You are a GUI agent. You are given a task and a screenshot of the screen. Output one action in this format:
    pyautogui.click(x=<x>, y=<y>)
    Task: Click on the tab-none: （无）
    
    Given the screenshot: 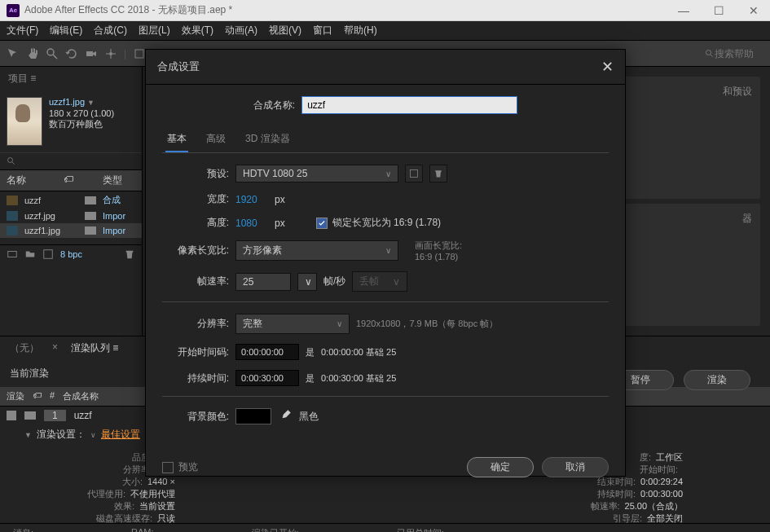 What is the action you would take?
    pyautogui.click(x=24, y=349)
    